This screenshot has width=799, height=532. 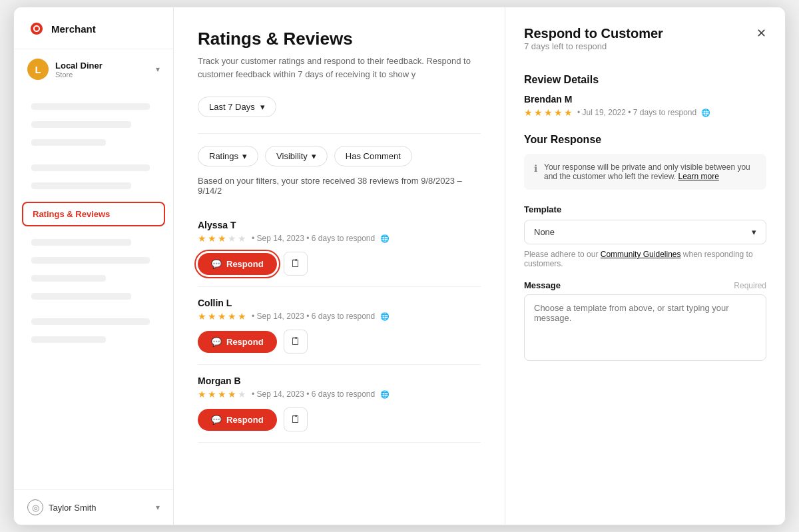 I want to click on sidebar-header: Merchant, so click(x=93, y=28).